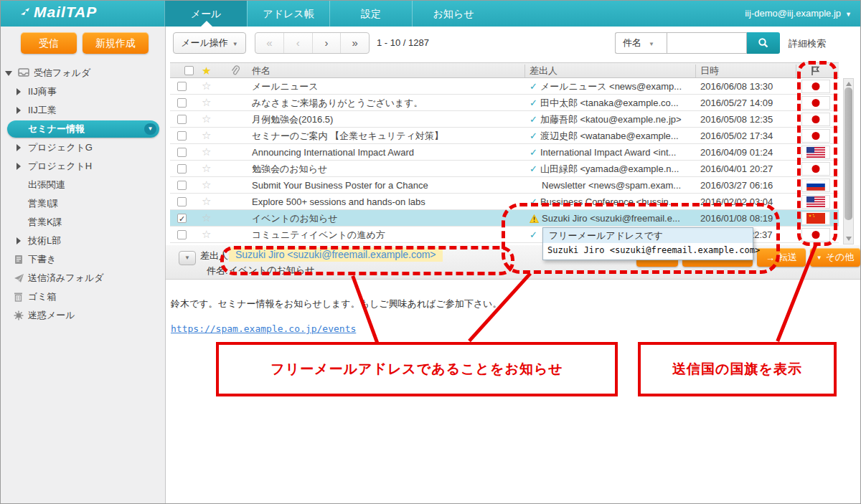 Image resolution: width=861 pixels, height=504 pixels. What do you see at coordinates (312, 43) in the screenshot?
I see `pagination: « ‹ › »` at bounding box center [312, 43].